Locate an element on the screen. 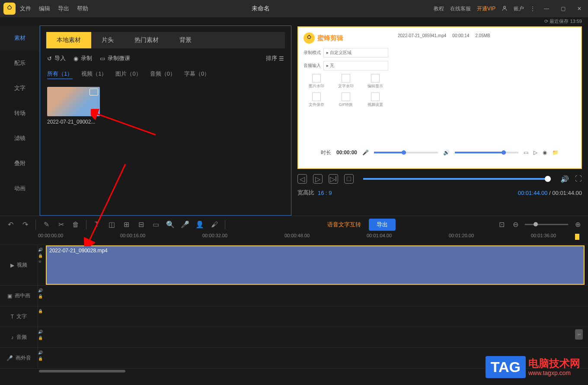 The width and height of the screenshot is (588, 385). speaker-icon: 🔊 is located at coordinates (446, 153).